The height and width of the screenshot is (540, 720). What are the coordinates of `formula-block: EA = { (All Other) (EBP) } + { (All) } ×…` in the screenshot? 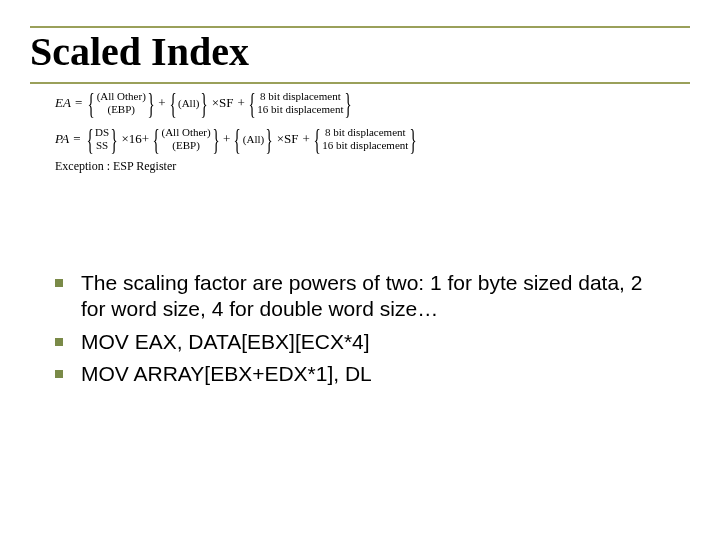 It's located at (237, 130).